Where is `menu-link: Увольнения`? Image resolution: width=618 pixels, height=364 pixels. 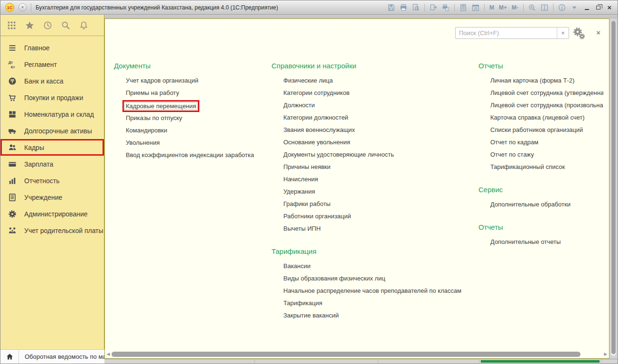
menu-link: Увольнения is located at coordinates (142, 142).